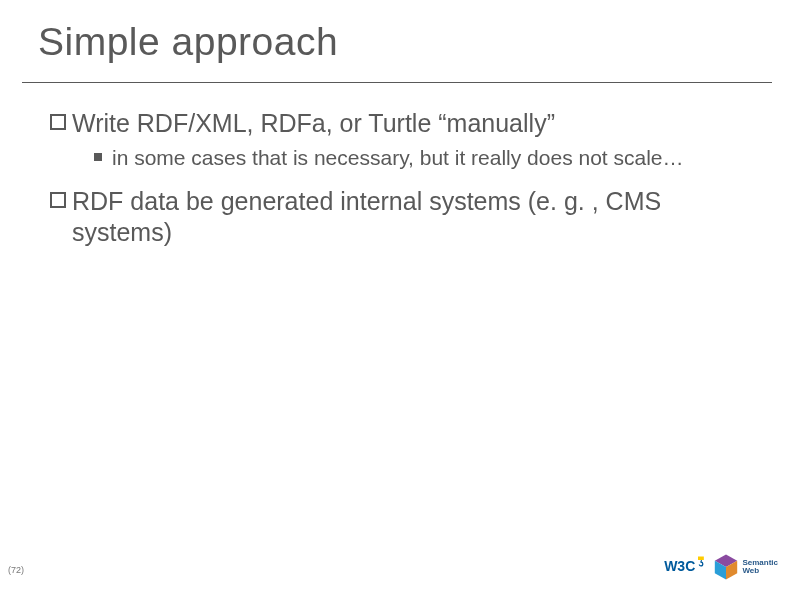 This screenshot has width=794, height=595. I want to click on semantic-web-text: Semantic Web, so click(760, 567).